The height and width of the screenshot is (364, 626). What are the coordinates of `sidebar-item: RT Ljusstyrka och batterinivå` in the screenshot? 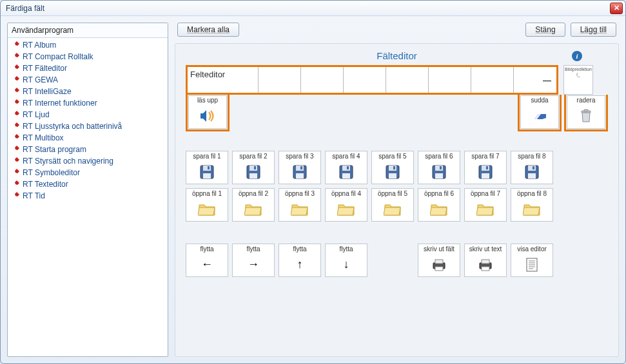 It's located at (88, 126).